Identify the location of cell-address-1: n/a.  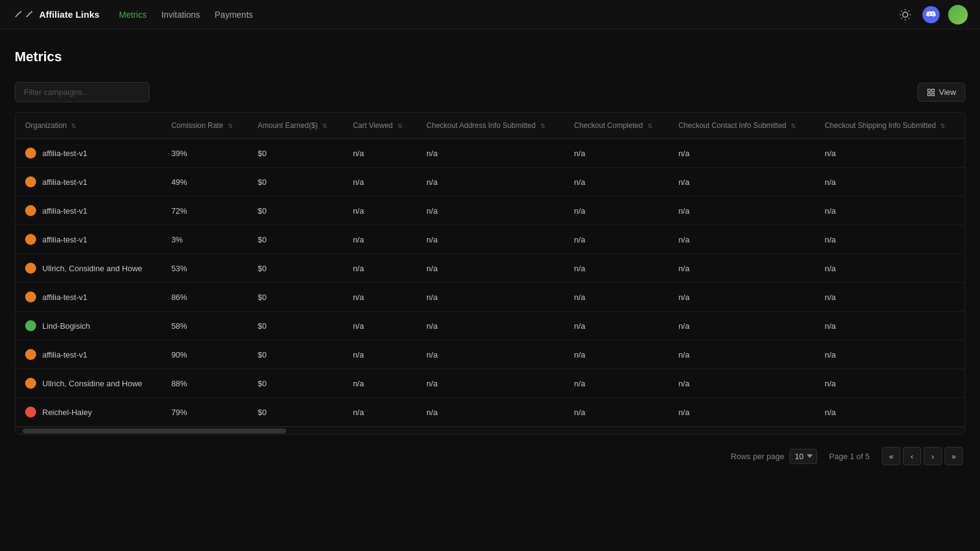
(490, 182).